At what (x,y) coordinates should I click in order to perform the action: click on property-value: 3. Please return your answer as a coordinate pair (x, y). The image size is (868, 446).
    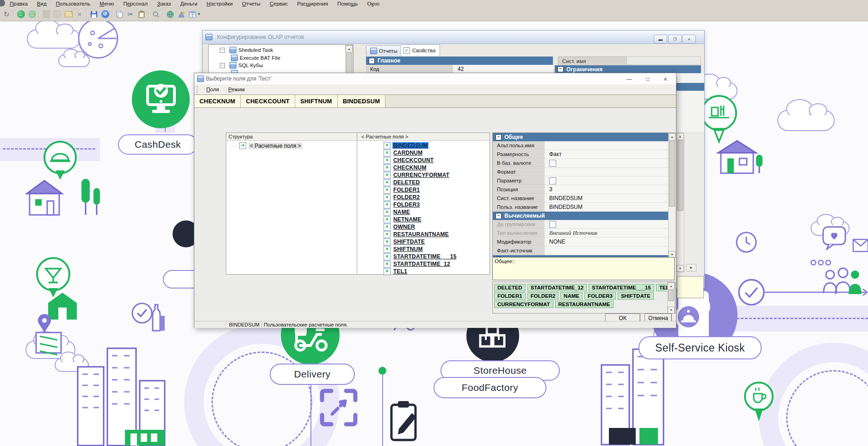
    Looking at the image, I should click on (549, 189).